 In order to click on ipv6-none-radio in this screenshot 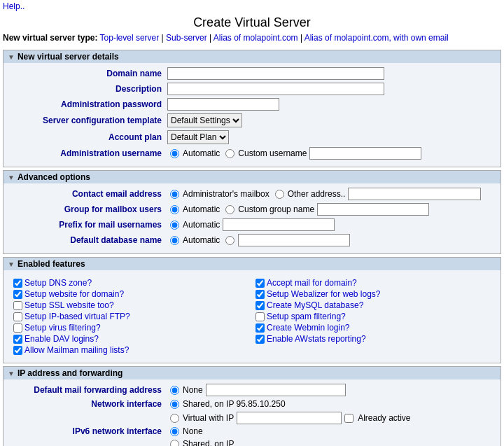, I will do `click(175, 431)`.